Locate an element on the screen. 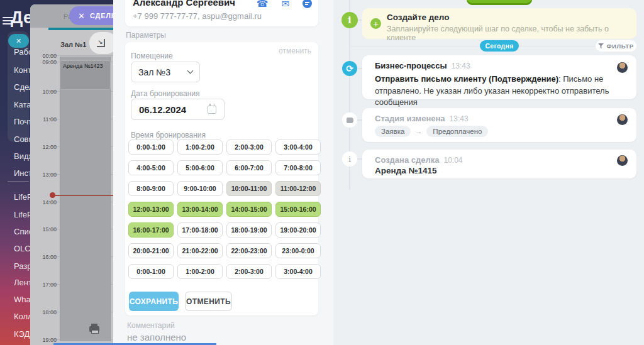 Image resolution: width=644 pixels, height=345 pixels. room-select-value: Зал №3 is located at coordinates (155, 72).